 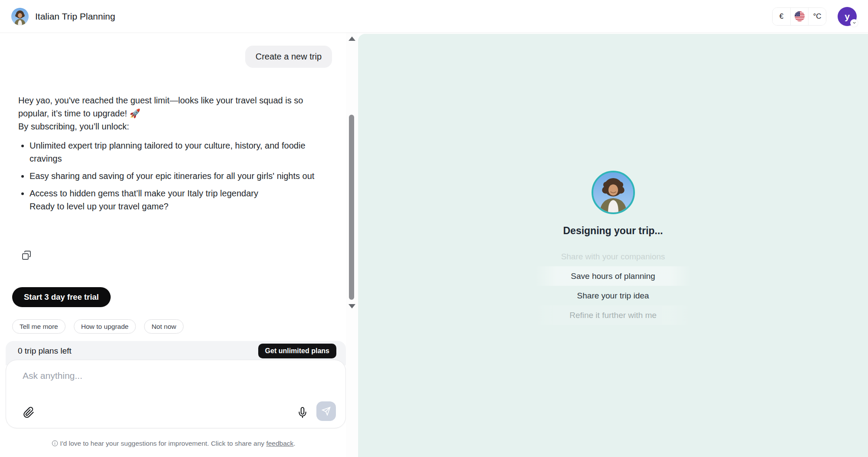 What do you see at coordinates (75, 17) in the screenshot?
I see `page-title: Italian Trip Planning` at bounding box center [75, 17].